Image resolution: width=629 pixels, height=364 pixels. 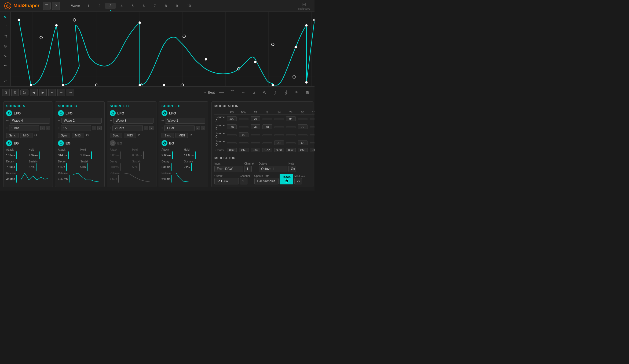 What do you see at coordinates (9, 113) in the screenshot?
I see `source-a-lfo-power: ⏻` at bounding box center [9, 113].